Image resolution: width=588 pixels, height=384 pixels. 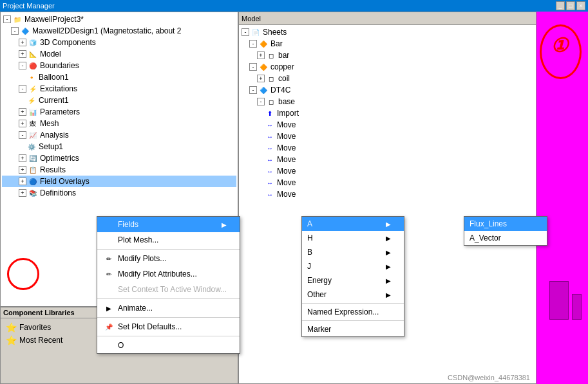 I want to click on tree-item-coil: + ◻ coil, so click(x=388, y=78).